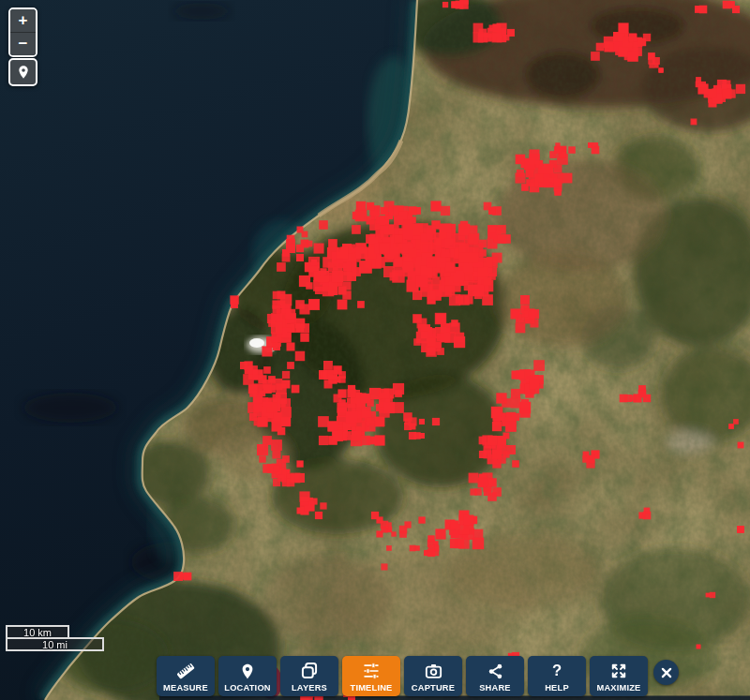 The width and height of the screenshot is (750, 700). What do you see at coordinates (619, 671) in the screenshot?
I see `expand-icon` at bounding box center [619, 671].